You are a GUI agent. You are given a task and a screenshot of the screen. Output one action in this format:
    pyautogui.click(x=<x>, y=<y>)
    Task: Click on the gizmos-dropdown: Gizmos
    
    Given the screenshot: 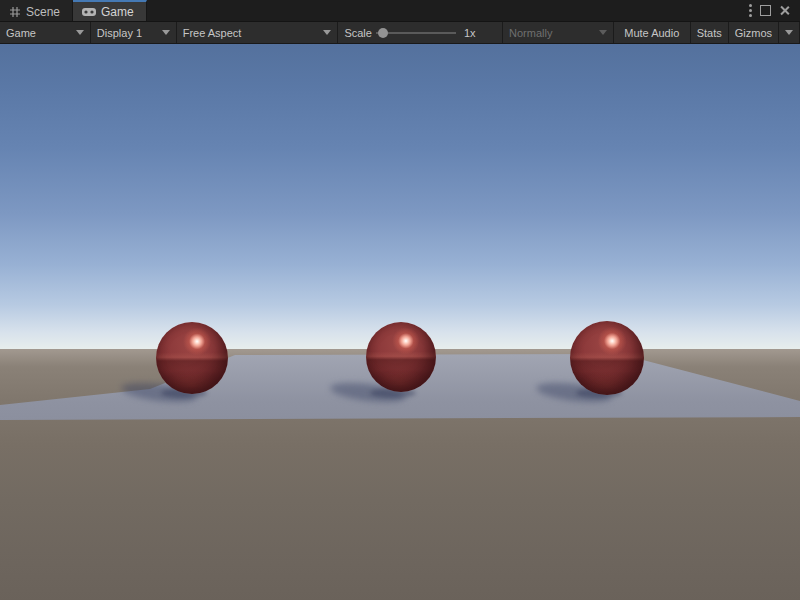 What is the action you would take?
    pyautogui.click(x=764, y=32)
    